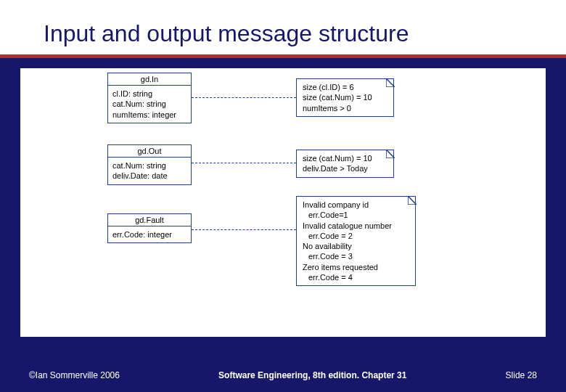 The image size is (566, 392). Describe the element at coordinates (356, 246) in the screenshot. I see `note-line: No availability` at that location.